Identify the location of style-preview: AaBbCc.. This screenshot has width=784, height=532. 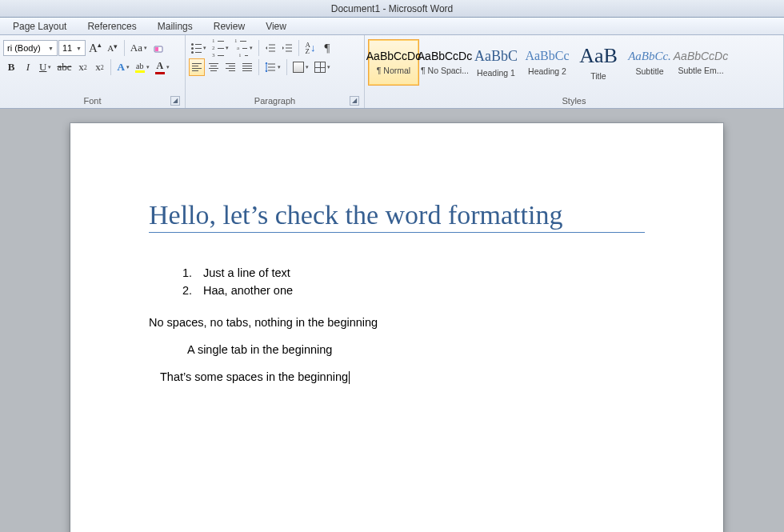
(650, 56).